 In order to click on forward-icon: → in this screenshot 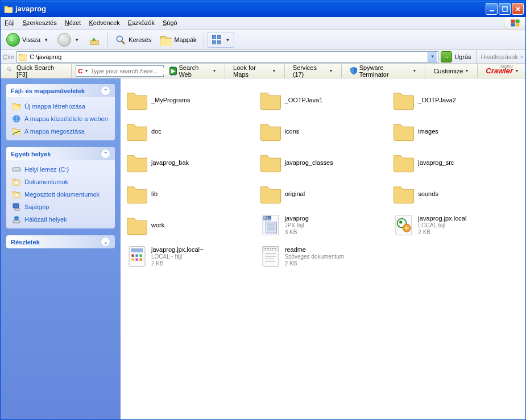, I will do `click(64, 40)`.